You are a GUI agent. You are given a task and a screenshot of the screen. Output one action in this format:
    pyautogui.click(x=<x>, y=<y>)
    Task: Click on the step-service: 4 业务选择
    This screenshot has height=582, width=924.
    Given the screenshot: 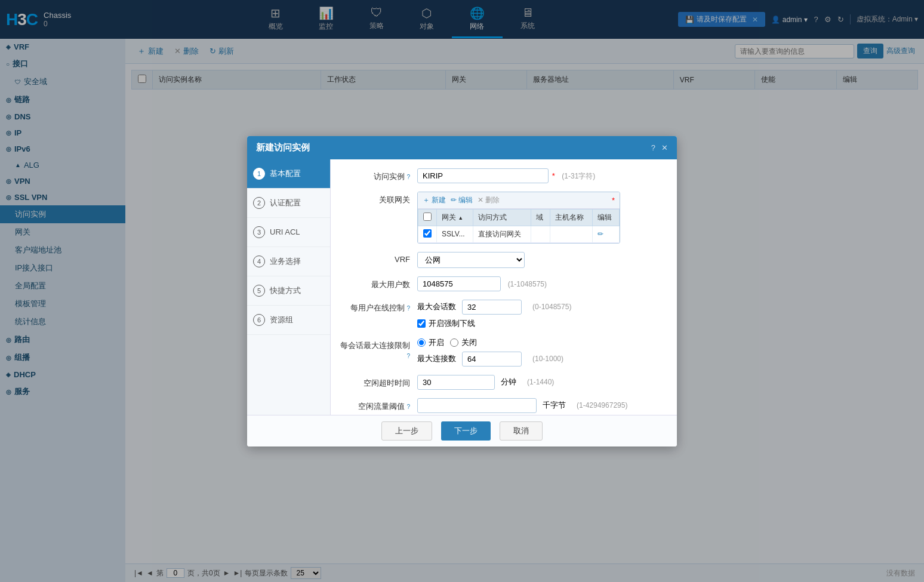 What is the action you would take?
    pyautogui.click(x=289, y=261)
    